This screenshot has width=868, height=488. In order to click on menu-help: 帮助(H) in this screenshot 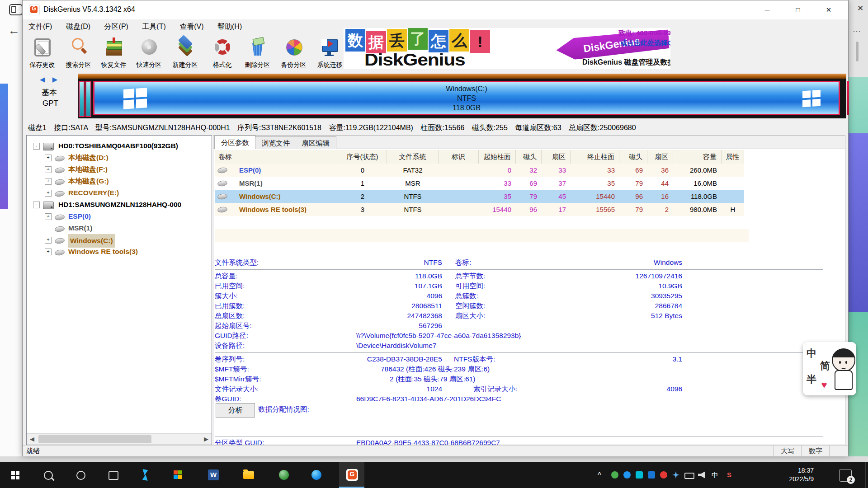, I will do `click(230, 27)`.